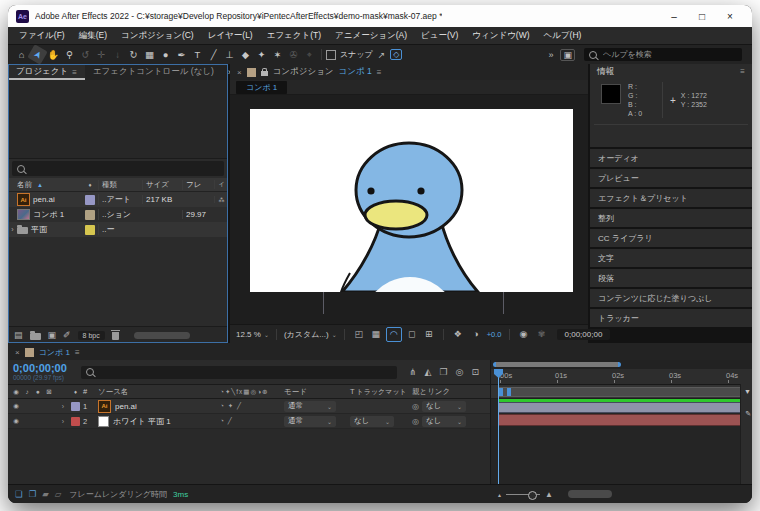 The height and width of the screenshot is (511, 760). What do you see at coordinates (166, 54) in the screenshot?
I see `shape-tool: ●` at bounding box center [166, 54].